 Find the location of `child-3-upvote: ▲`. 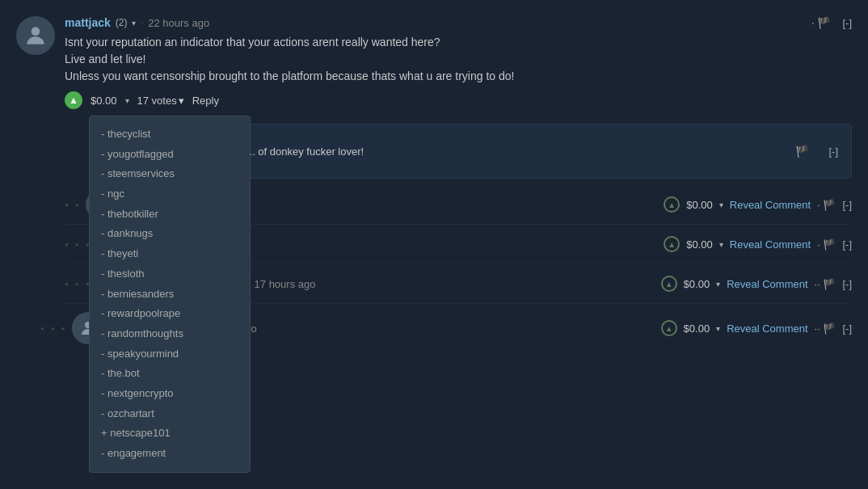

child-3-upvote: ▲ is located at coordinates (669, 284).